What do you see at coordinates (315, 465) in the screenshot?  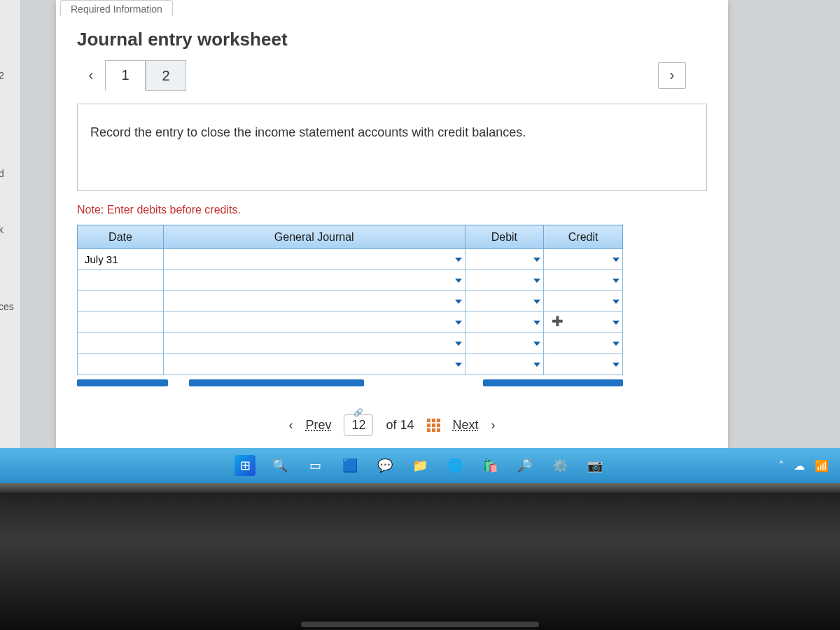 I see `taskview-icon: ▭` at bounding box center [315, 465].